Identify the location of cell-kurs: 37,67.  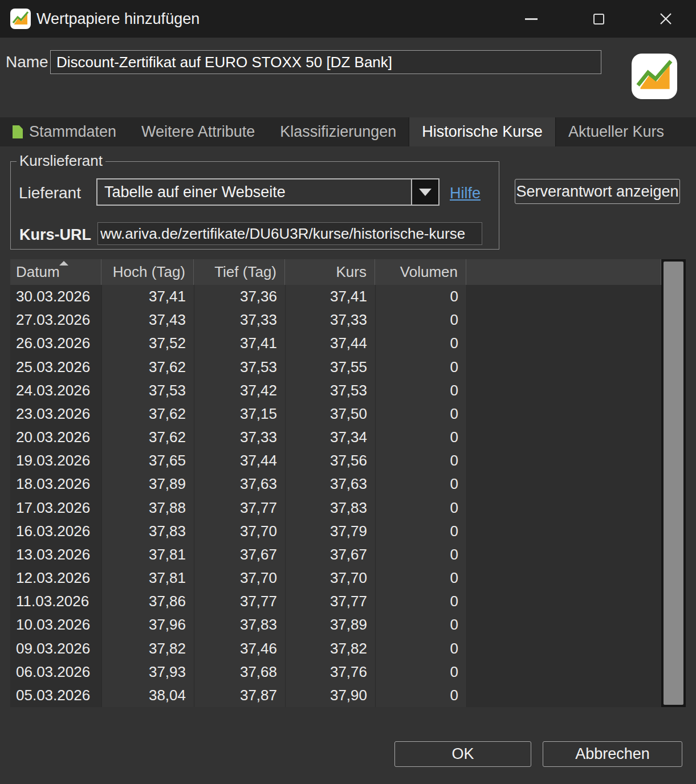
(330, 555).